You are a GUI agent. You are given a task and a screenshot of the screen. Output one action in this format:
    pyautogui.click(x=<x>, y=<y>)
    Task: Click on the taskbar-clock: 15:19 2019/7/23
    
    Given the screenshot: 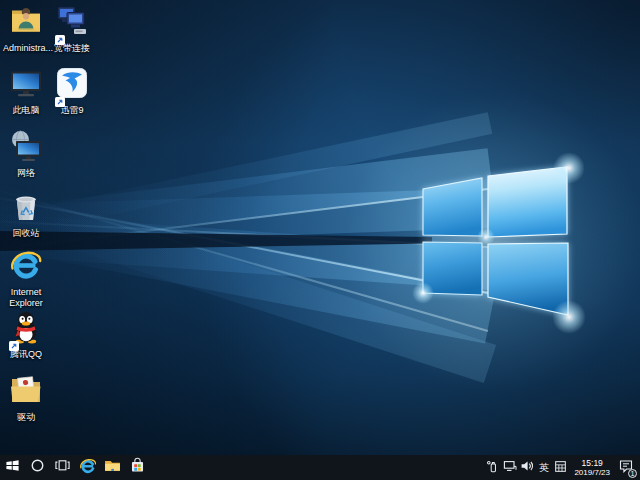 What is the action you would take?
    pyautogui.click(x=592, y=468)
    